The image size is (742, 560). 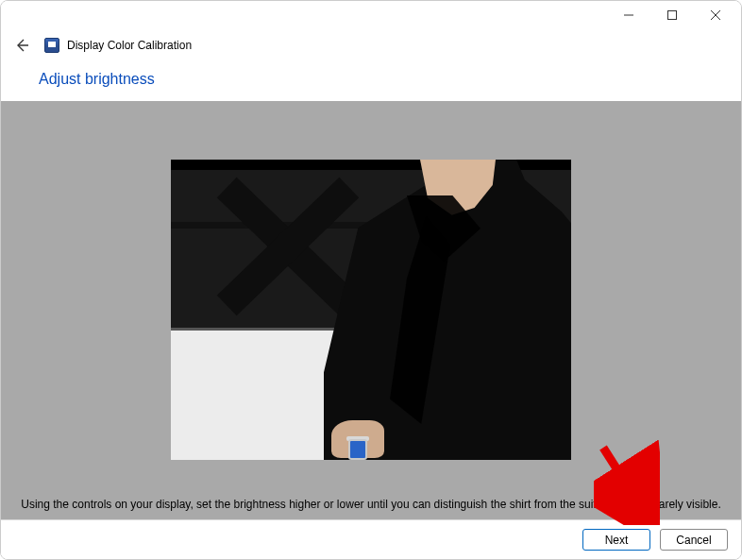 I want to click on next-button: Next, so click(x=616, y=540).